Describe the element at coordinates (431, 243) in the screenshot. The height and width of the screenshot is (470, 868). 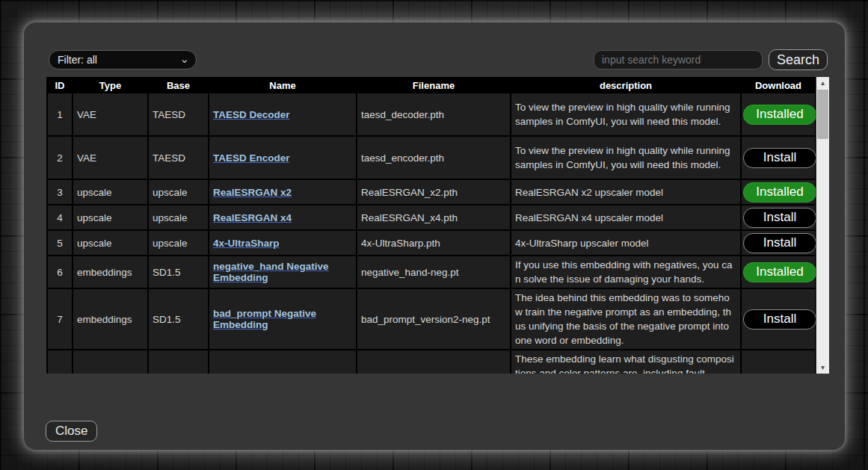
I see `table-row: 5upscaleupscale4x-UltraSharp4x-UltraShar…` at that location.